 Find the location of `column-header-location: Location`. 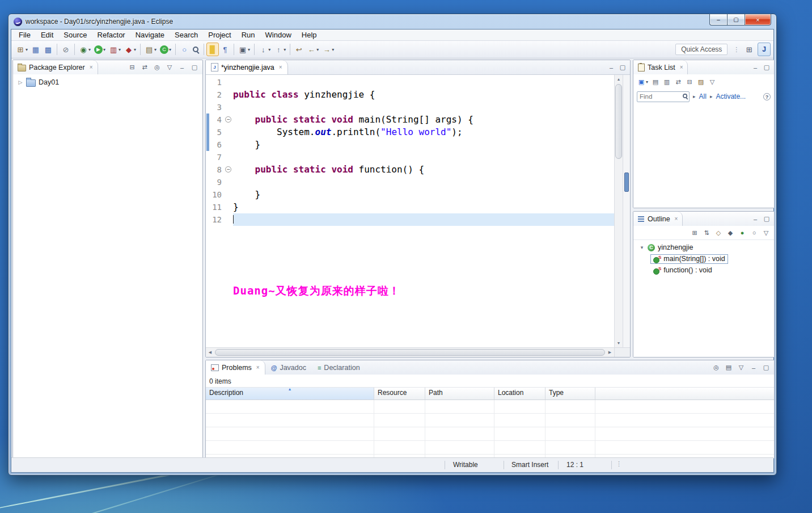

column-header-location: Location is located at coordinates (520, 394).